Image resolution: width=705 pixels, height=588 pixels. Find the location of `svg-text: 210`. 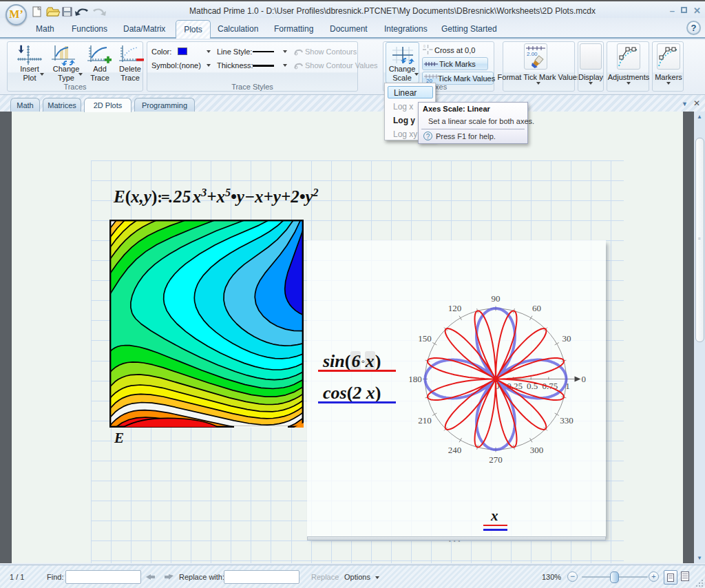

svg-text: 210 is located at coordinates (425, 420).